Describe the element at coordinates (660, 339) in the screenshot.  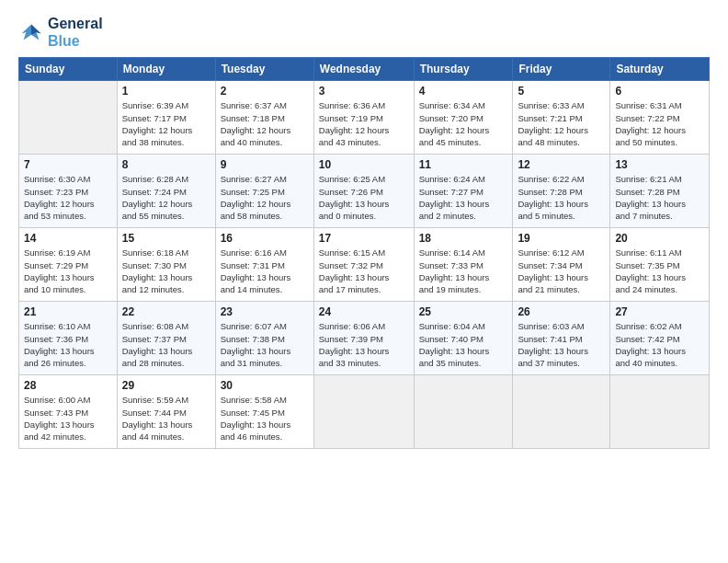
I see `calendar-day: 27Sunrise: 6:02 AM Sunset: 7:42 PM Dayli…` at that location.